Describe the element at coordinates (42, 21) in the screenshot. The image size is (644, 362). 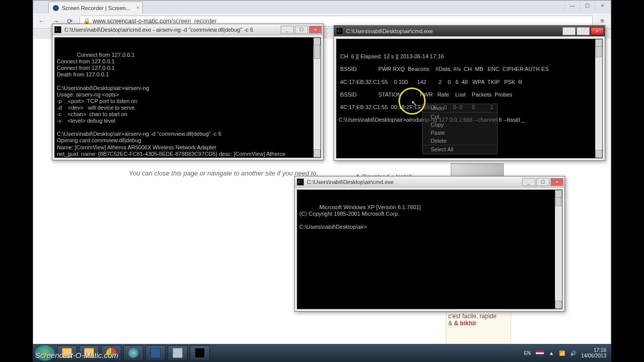
I see `back-button: ←` at that location.